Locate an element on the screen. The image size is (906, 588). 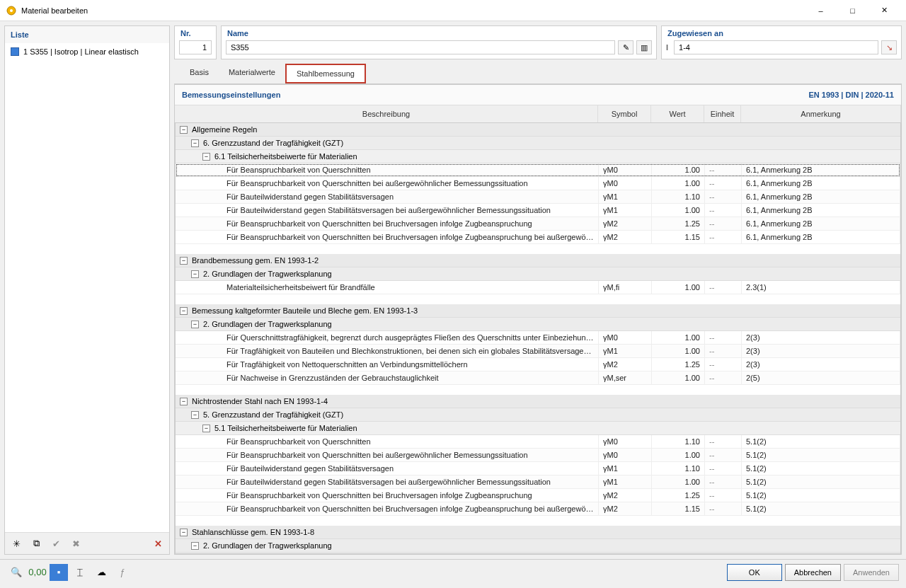
group-row: −6.1 Teilsicherheitsbeiwerte für Materia… is located at coordinates (538, 157).